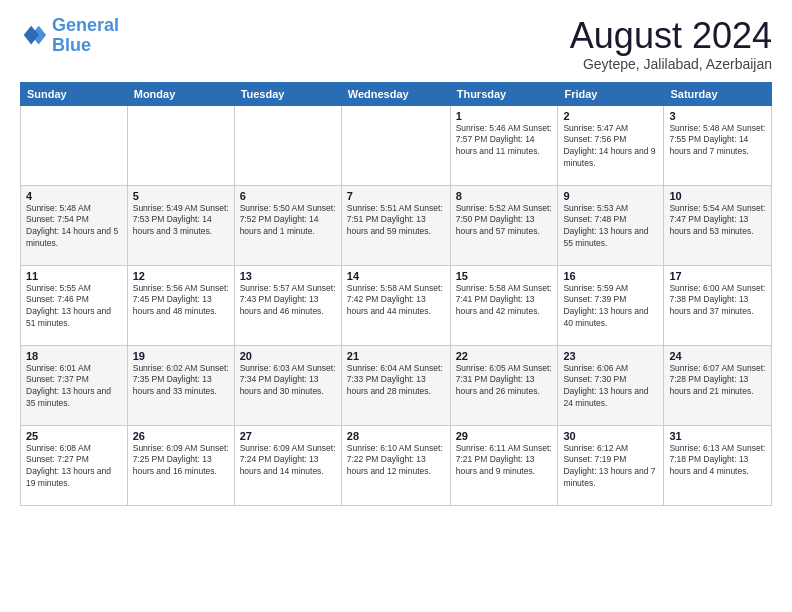 The width and height of the screenshot is (792, 612). Describe the element at coordinates (396, 225) in the screenshot. I see `calendar-cell: 7Sunrise: 5:51 AM Sunset: 7:51 PM Daylig…` at that location.